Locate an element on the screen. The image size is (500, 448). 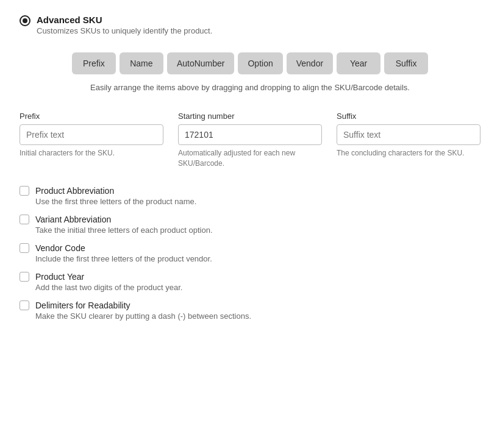
sku-chip-name: Name is located at coordinates (141, 63).